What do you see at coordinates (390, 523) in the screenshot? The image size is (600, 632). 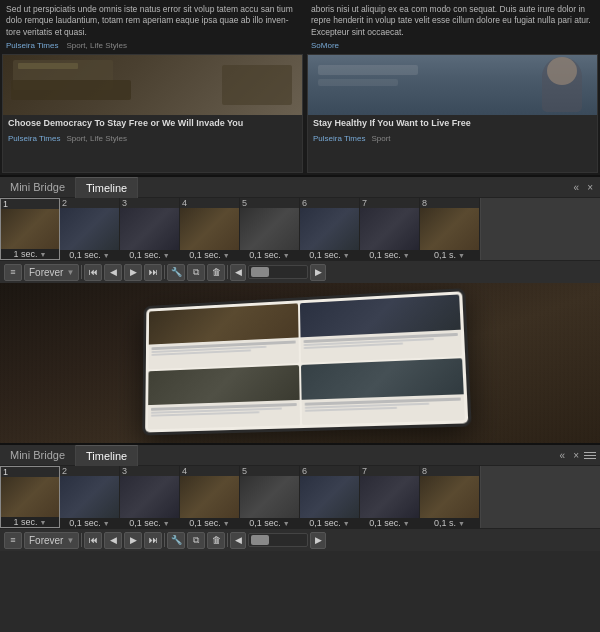 I see `frame-7-bottom-dur: 0,1 sec.▼` at bounding box center [390, 523].